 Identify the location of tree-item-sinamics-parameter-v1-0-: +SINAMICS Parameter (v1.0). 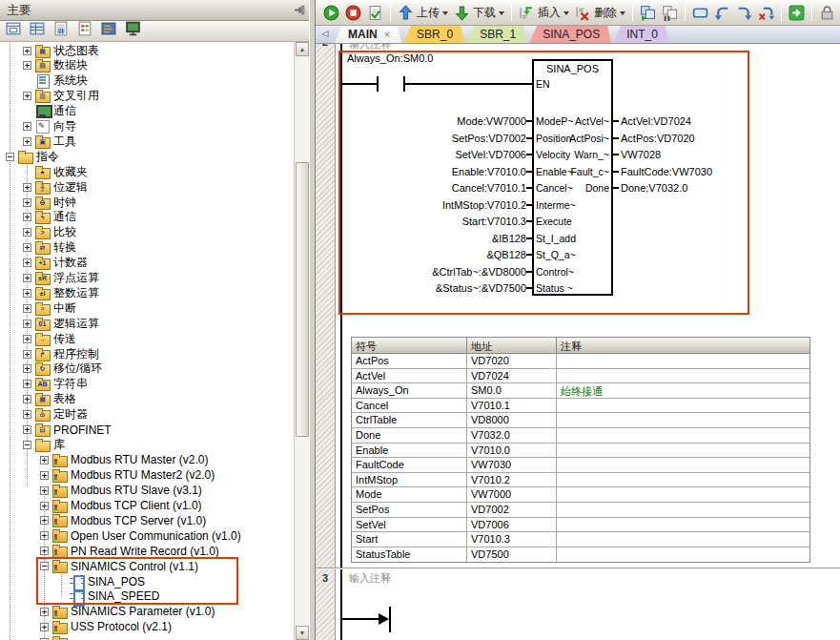
(128, 611).